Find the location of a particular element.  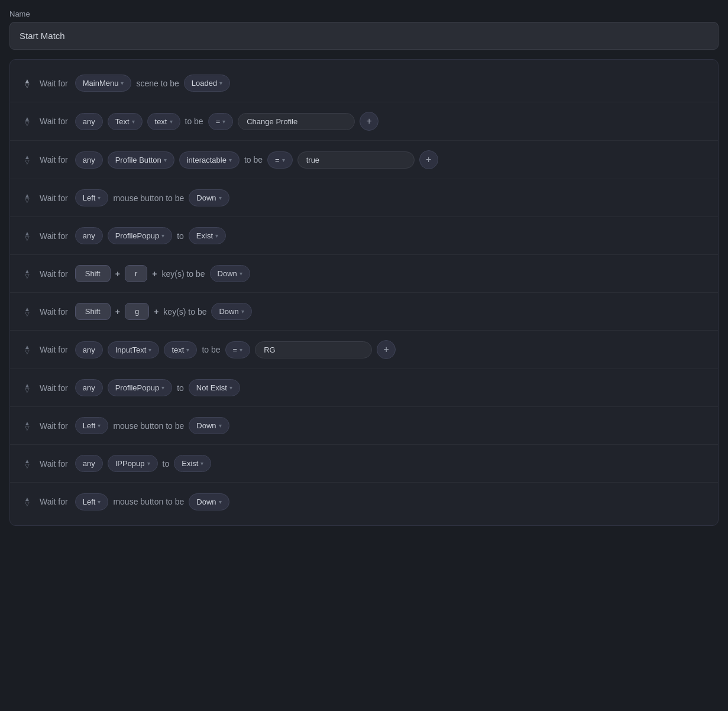

pill-label: Loaded is located at coordinates (205, 83).